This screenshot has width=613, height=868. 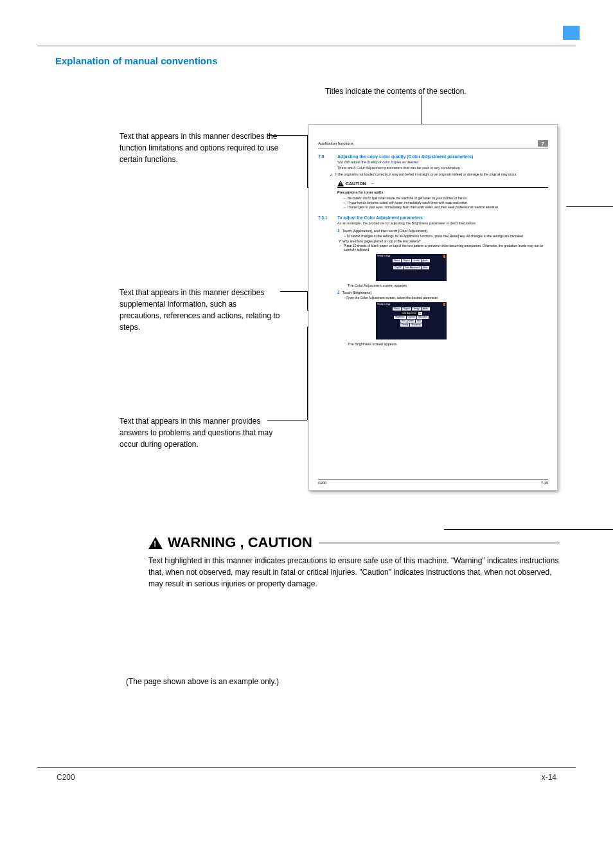 What do you see at coordinates (306, 768) in the screenshot?
I see `footer-rule` at bounding box center [306, 768].